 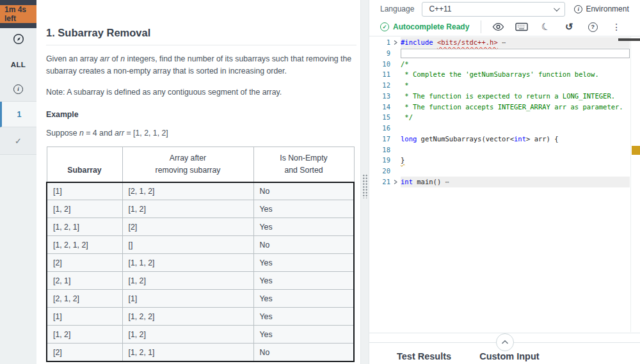 What do you see at coordinates (505, 342) in the screenshot?
I see `chevron-up-icon` at bounding box center [505, 342].